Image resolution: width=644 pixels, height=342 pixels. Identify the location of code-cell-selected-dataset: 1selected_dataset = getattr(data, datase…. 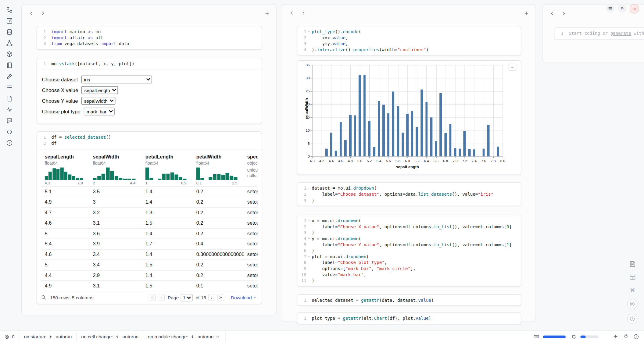
(409, 300).